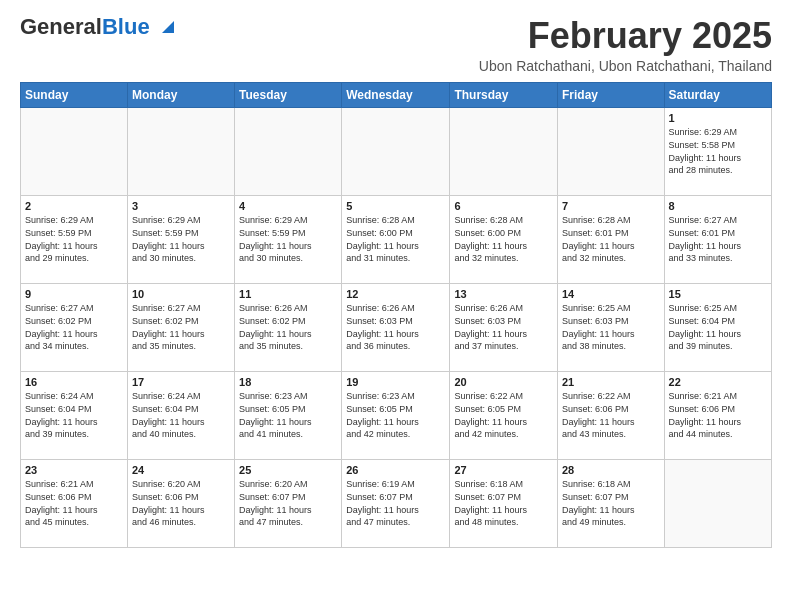  Describe the element at coordinates (396, 415) in the screenshot. I see `day-cell-19: 19Sunrise: 6:23 AM Sunset: 6:05 PM Dayli…` at that location.